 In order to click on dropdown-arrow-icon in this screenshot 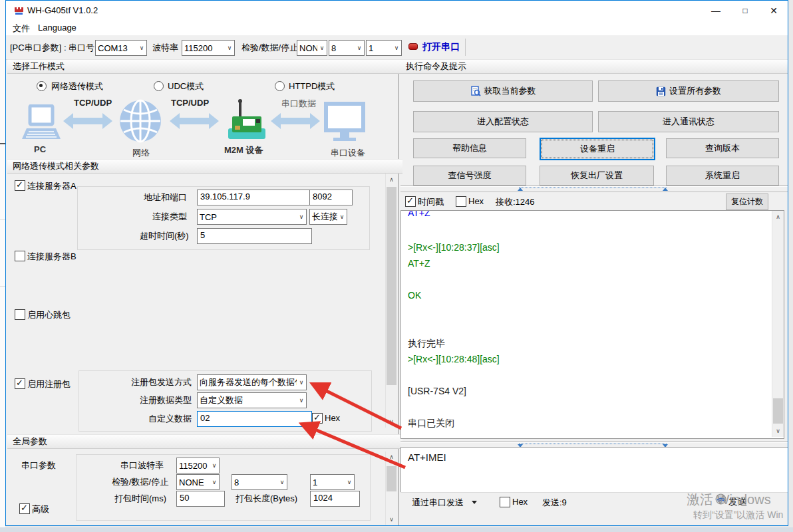, I will do `click(474, 503)`.